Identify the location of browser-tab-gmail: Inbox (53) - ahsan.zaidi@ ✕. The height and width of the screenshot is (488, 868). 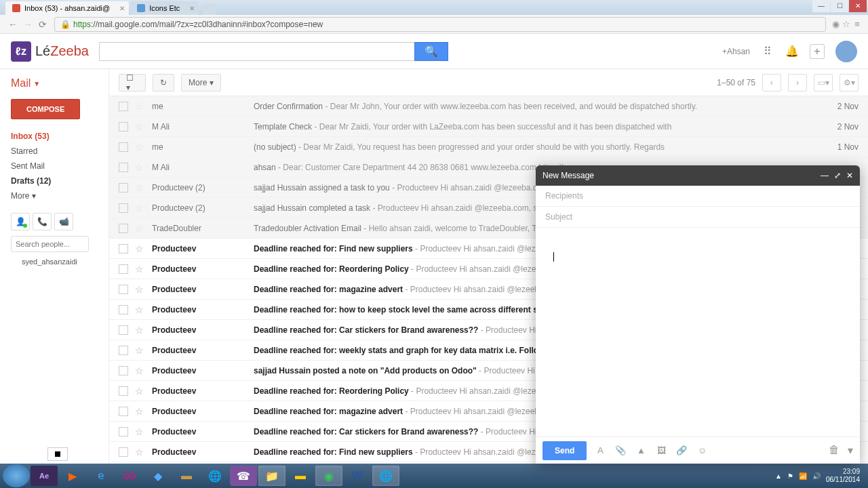
(67, 8).